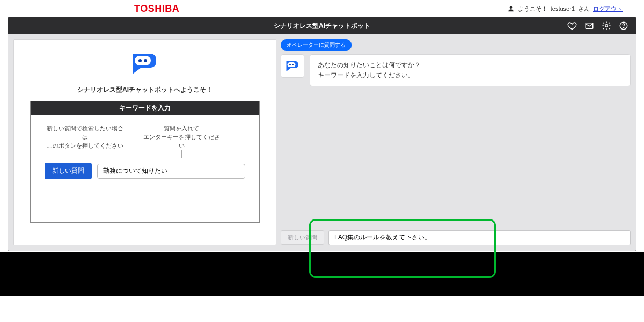  I want to click on chat-input, so click(480, 238).